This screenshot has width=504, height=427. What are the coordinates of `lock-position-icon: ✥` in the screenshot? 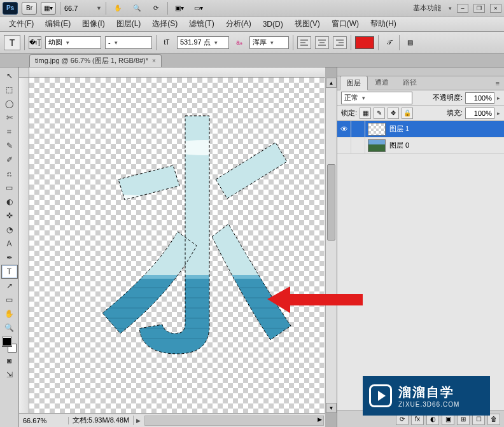 It's located at (393, 113).